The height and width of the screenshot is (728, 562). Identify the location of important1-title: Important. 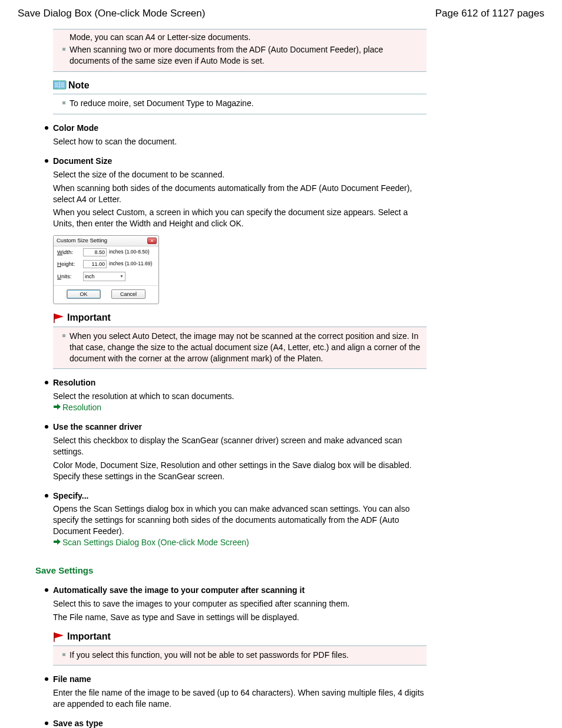
(89, 318).